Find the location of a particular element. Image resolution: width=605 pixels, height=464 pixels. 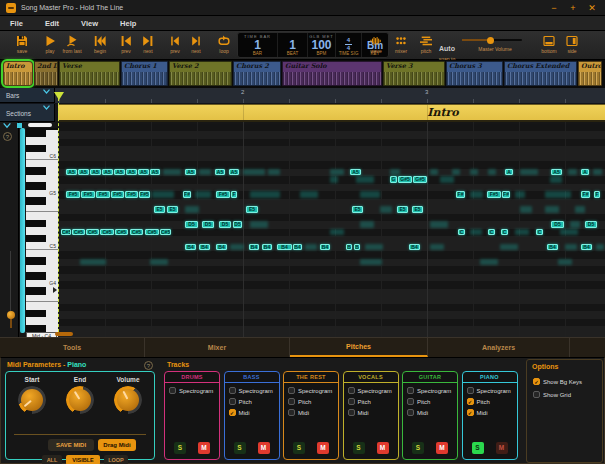

midi-note: F# is located at coordinates (460, 194).